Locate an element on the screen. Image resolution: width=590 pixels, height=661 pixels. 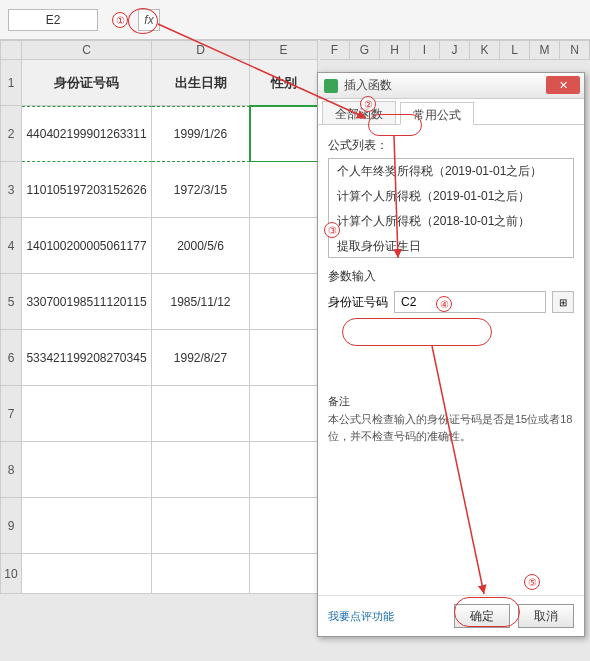
note-body: 本公式只检查输入的身份证号码是否是15位或者18位，并不检查号码的准确性。 is located at coordinates (451, 428).